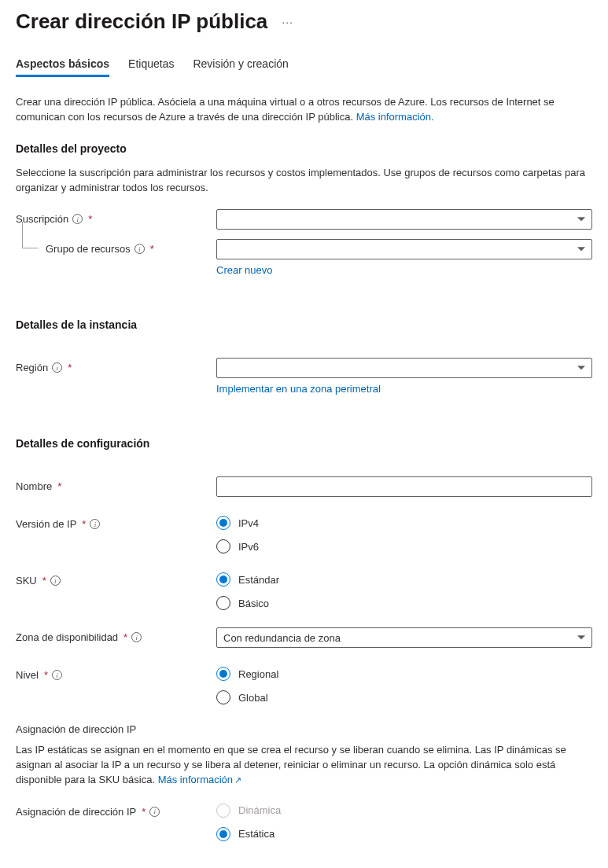  I want to click on radio-assignment-static-label: Estática, so click(256, 833).